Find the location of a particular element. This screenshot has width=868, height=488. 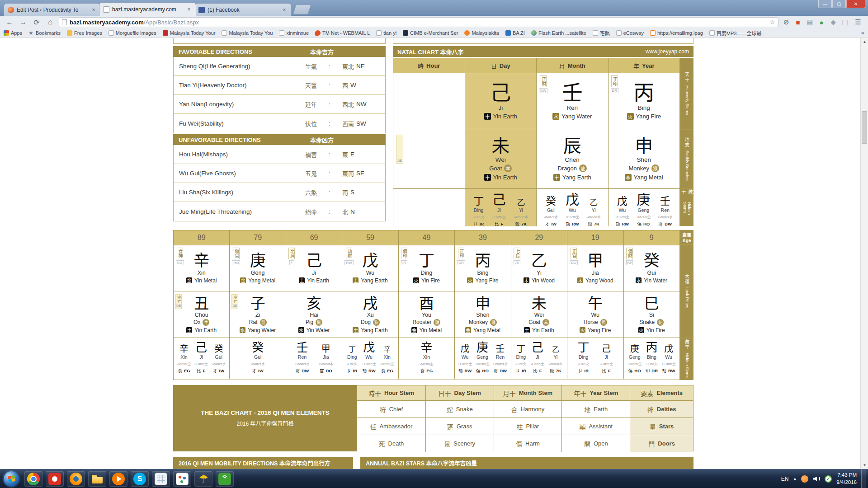

bookmark-item: Malaysia Today Your is located at coordinates (189, 33).